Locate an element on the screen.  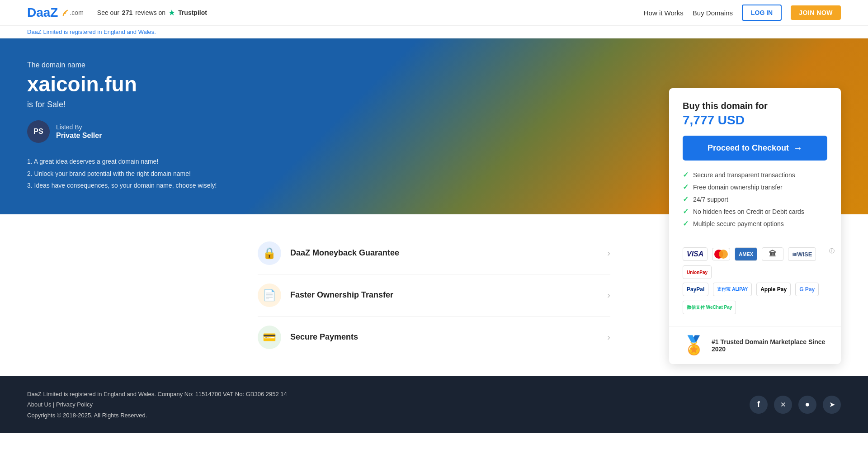
moneyback-icon: 🔒 is located at coordinates (269, 253).